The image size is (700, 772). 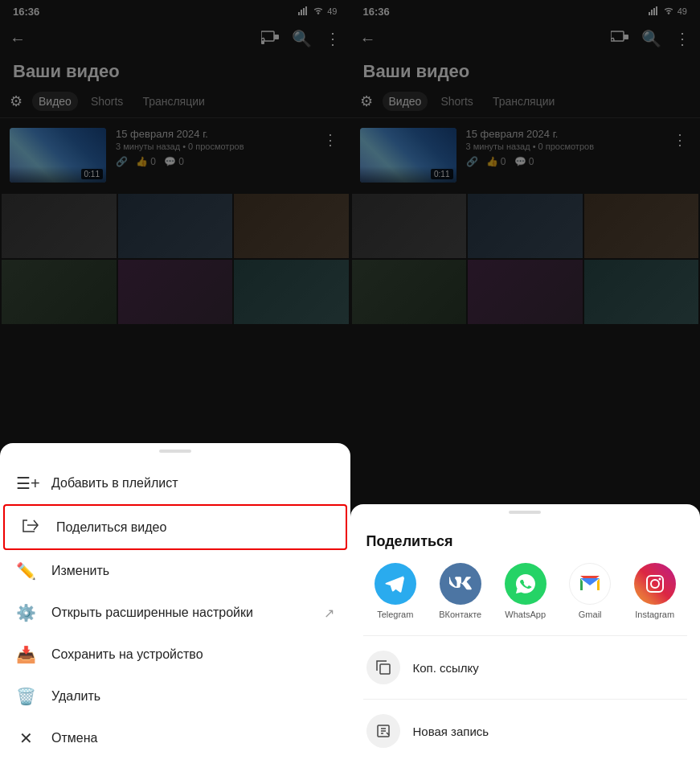 I want to click on menu-item-delete: 🗑️ Удалить, so click(x=175, y=696).